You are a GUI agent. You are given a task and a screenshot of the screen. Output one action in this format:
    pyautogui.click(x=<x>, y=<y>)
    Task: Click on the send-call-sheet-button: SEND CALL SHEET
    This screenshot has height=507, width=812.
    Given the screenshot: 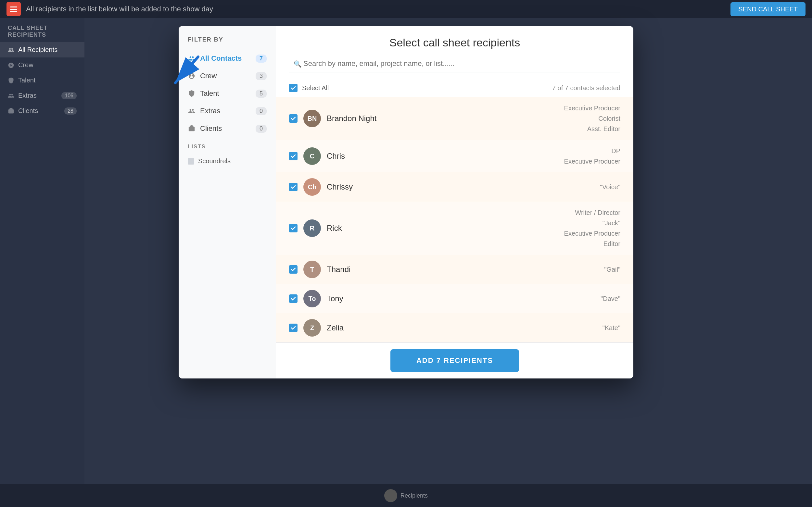 What is the action you would take?
    pyautogui.click(x=768, y=9)
    